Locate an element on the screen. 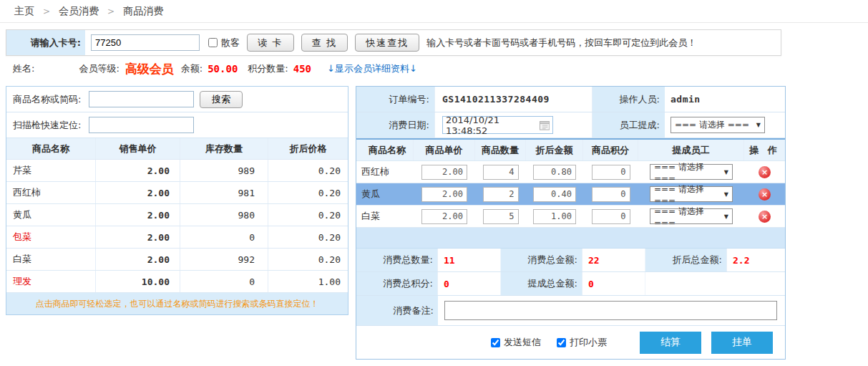 The width and height of the screenshot is (868, 366). stock-qty: 981 is located at coordinates (225, 193).